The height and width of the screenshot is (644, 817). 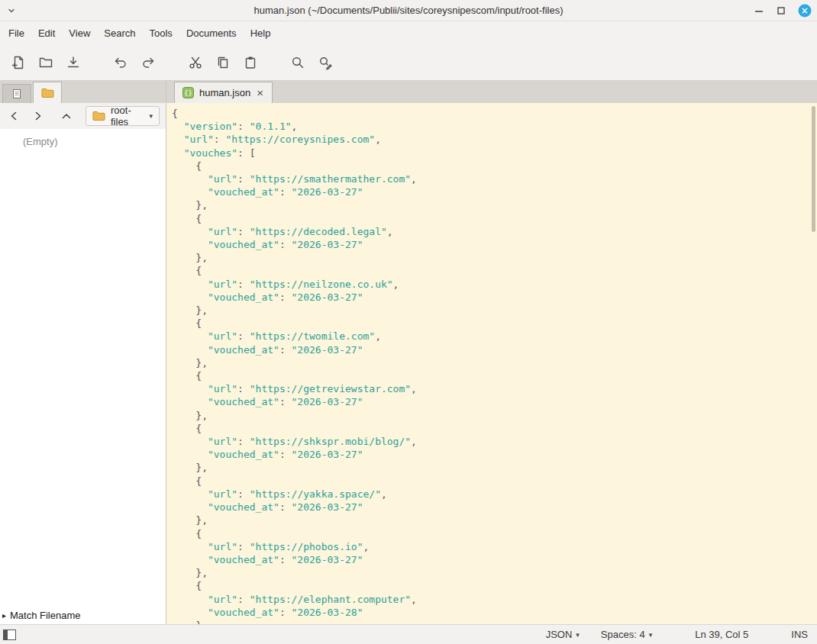 What do you see at coordinates (46, 63) in the screenshot?
I see `open-file-button` at bounding box center [46, 63].